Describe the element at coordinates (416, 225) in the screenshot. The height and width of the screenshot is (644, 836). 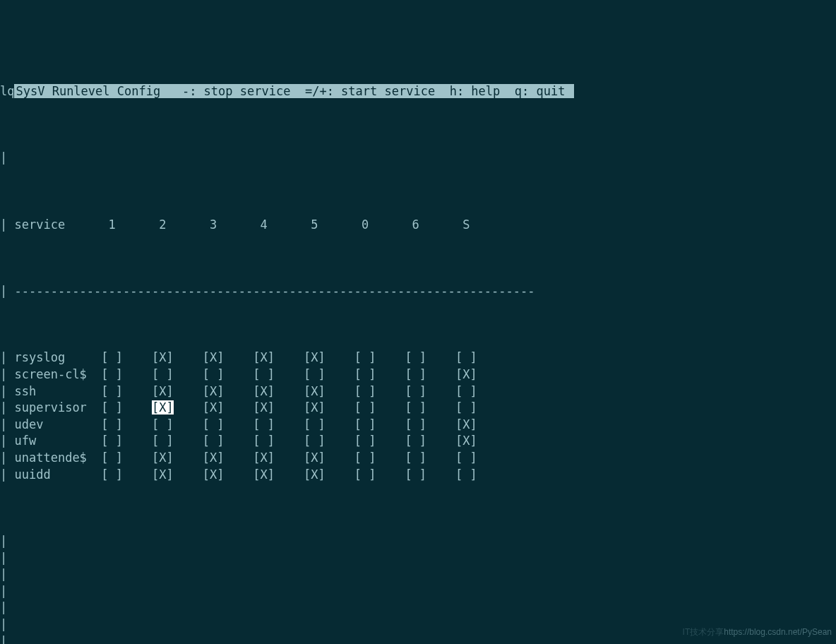
I see `col-6: 6` at that location.